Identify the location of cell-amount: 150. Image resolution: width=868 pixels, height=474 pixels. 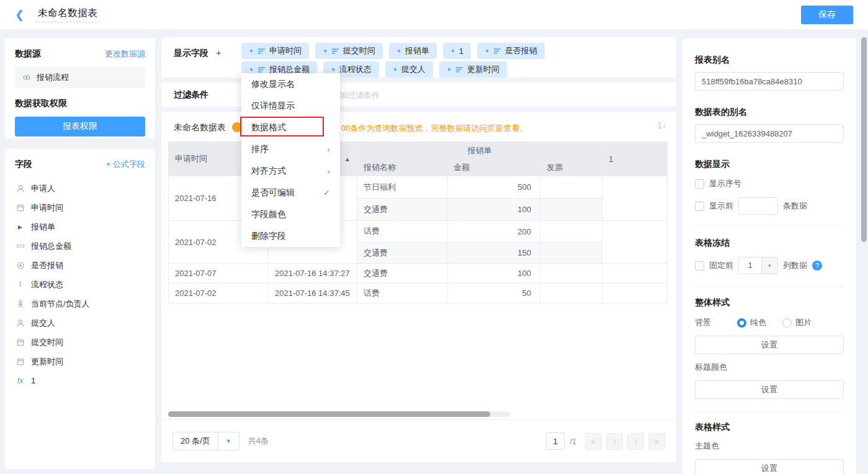
(494, 253).